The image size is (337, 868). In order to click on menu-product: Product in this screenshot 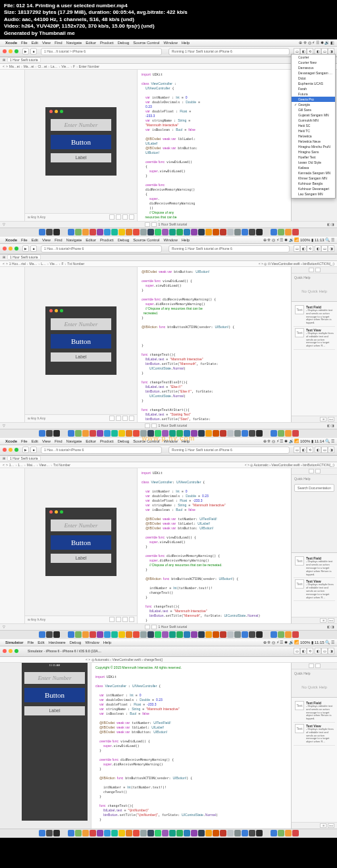, I will do `click(107, 43)`.